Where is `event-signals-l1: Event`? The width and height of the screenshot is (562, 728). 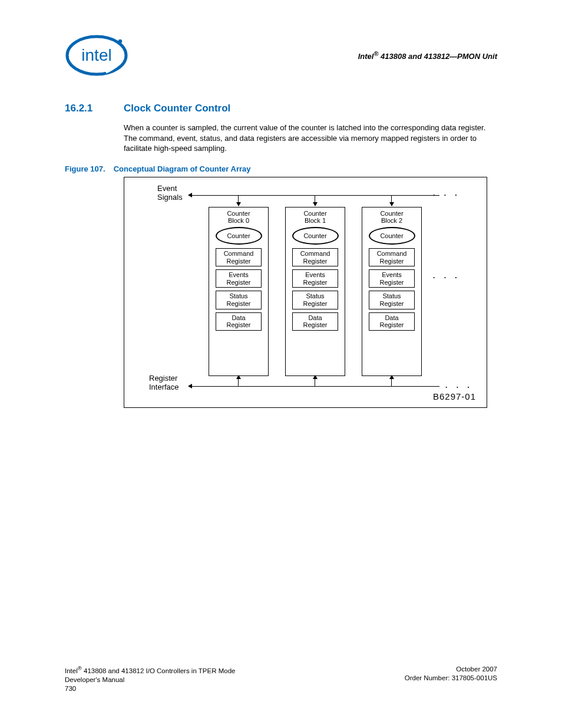 event-signals-l1: Event is located at coordinates (170, 189).